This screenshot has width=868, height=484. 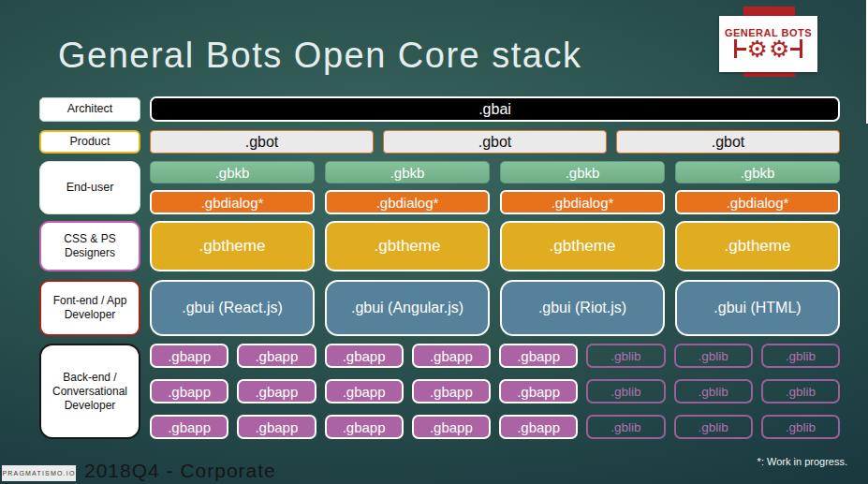 I want to click on gbui-html-block: .gbui (HTML), so click(x=758, y=308).